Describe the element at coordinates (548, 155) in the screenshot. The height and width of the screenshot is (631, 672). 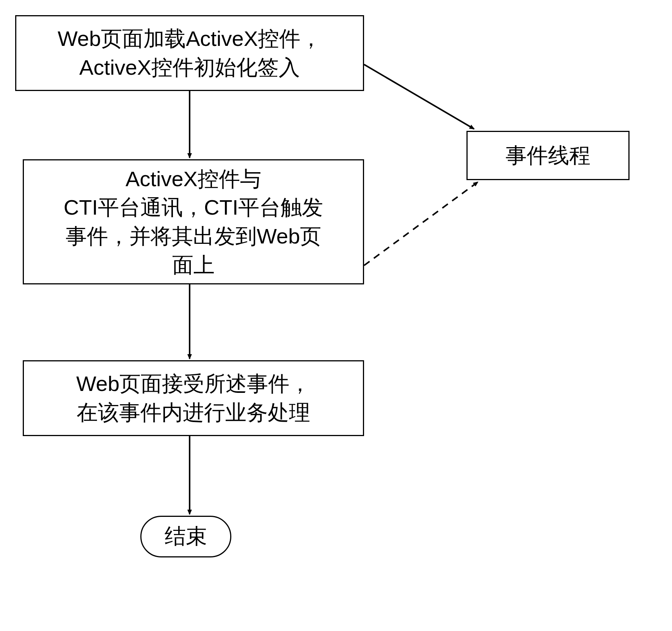
I see `flow-side-label: 事件线程` at that location.